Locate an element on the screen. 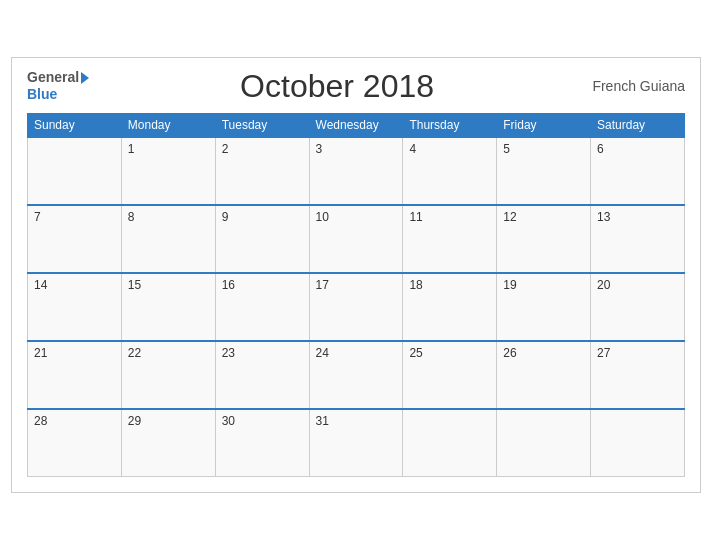  calendar-cell: 24 is located at coordinates (356, 375).